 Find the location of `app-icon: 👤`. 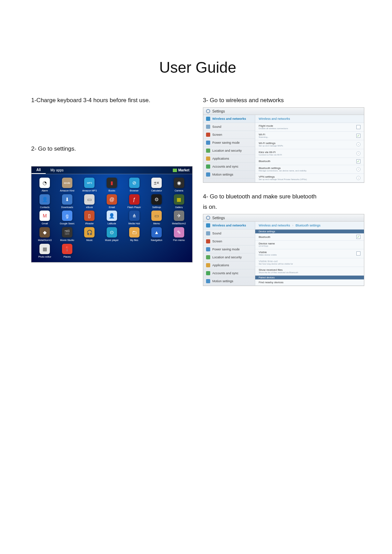

app-icon: 👤 is located at coordinates (45, 199).